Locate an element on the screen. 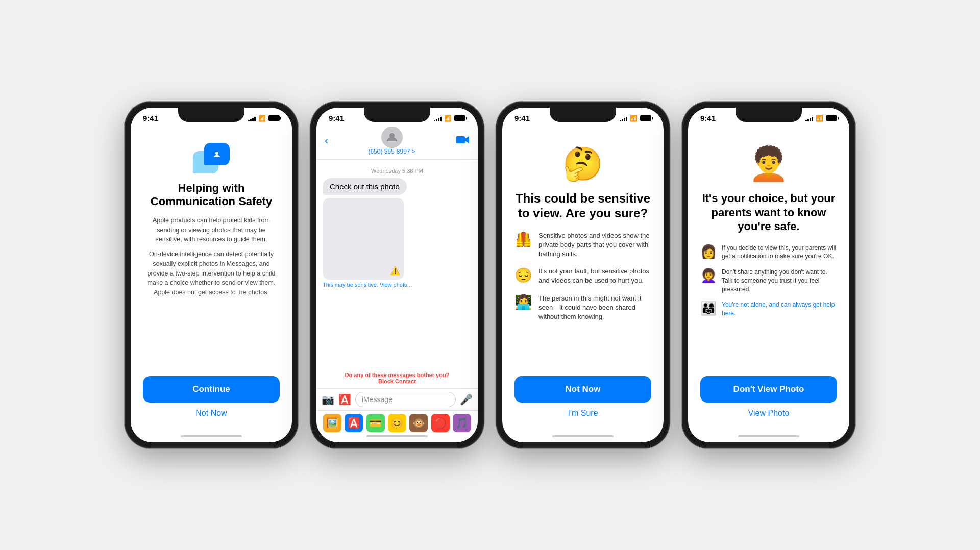 Image resolution: width=980 pixels, height=550 pixels. phone-3-screen: 9:41 📶 🤔 This could be sensitive to view… is located at coordinates (583, 275).